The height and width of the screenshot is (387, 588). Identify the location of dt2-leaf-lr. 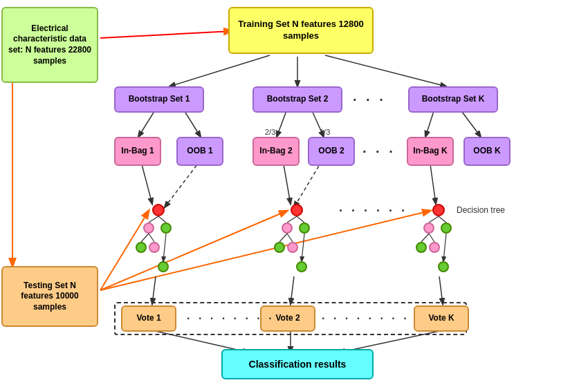
(293, 247).